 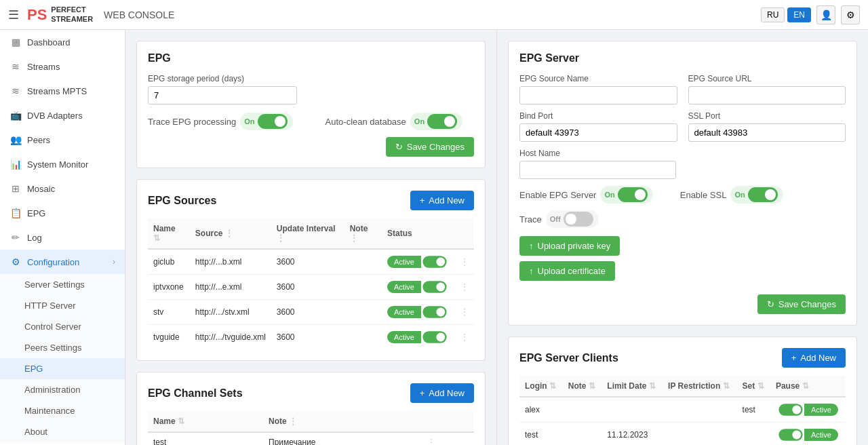 What do you see at coordinates (311, 393) in the screenshot?
I see `epg-channel-sets-header: EPG Channel Sets + Add New` at bounding box center [311, 393].